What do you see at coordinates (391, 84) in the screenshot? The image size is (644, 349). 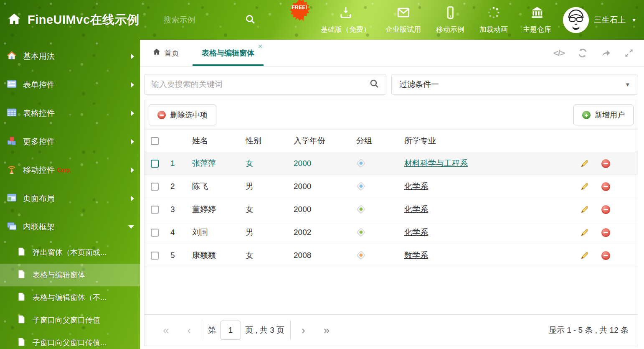 I see `filter-row: 过滤条件一 ▼` at bounding box center [391, 84].